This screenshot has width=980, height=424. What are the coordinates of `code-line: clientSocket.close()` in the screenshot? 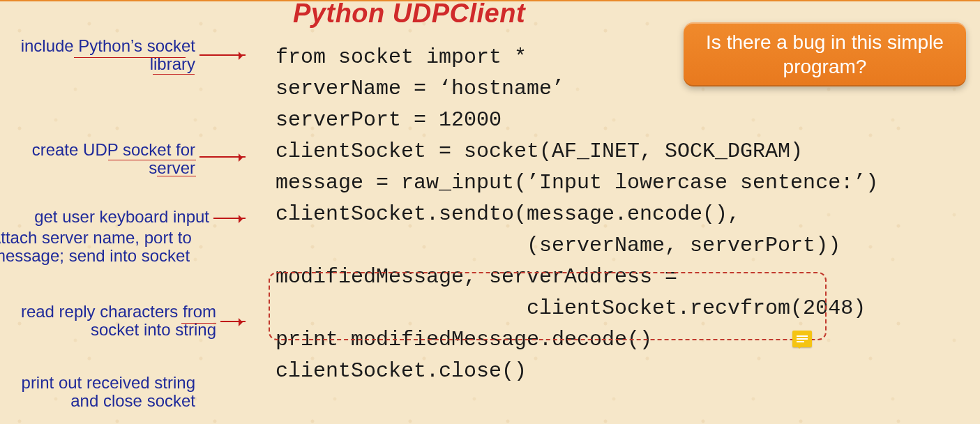 It's located at (401, 371).